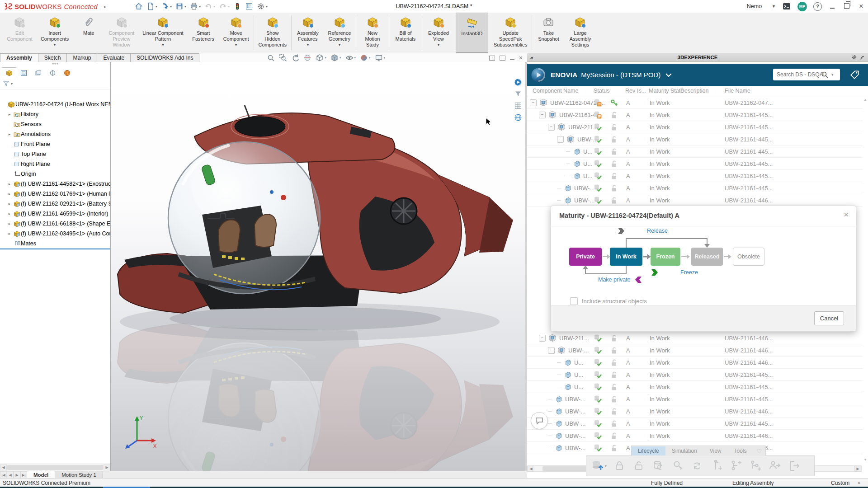  I want to click on column-header-component-name: Component Name, so click(555, 91).